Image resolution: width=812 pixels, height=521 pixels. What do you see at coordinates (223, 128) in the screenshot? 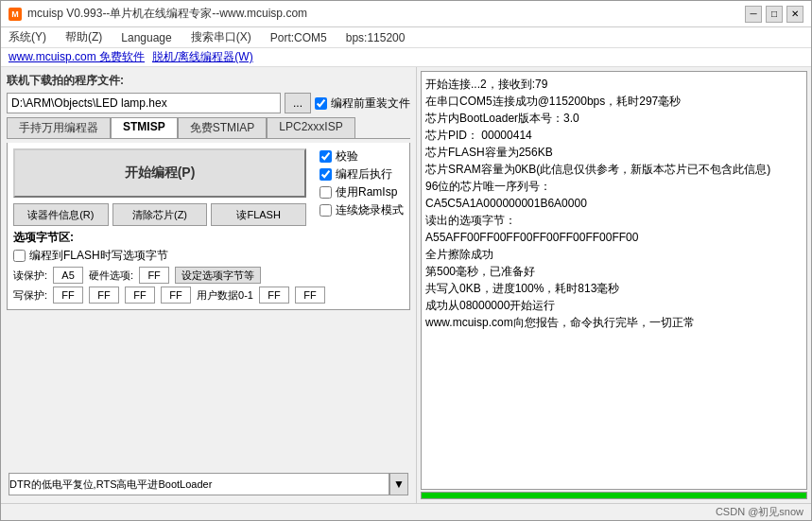
I see `tab-free-stmiap: 免费STMIAP` at bounding box center [223, 128].